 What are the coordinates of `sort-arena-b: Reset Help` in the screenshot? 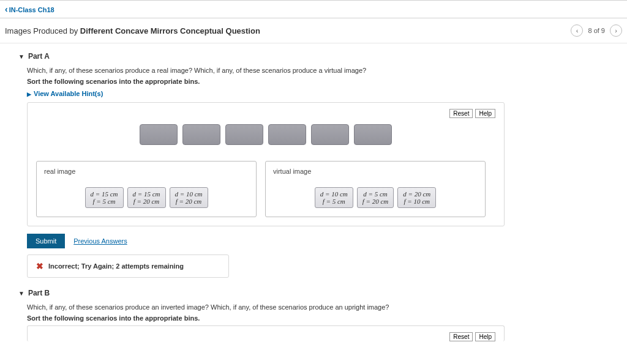 It's located at (266, 333).